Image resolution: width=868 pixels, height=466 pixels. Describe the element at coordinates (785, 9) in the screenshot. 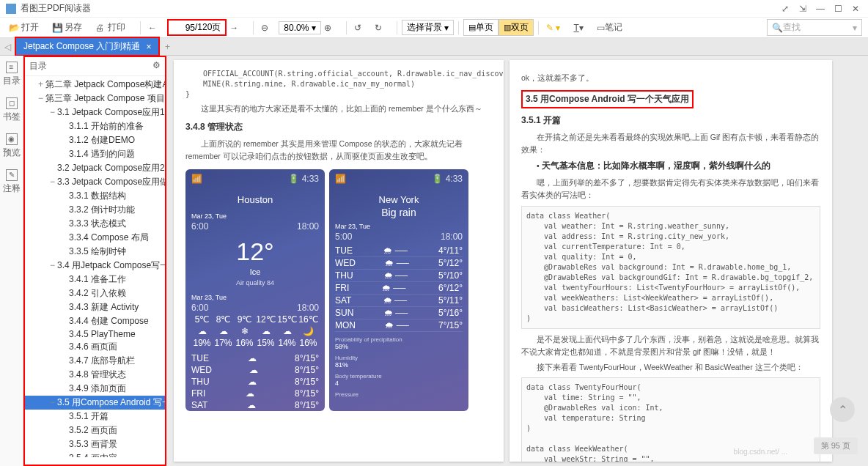

I see `win-expand-icon: ⤢` at that location.